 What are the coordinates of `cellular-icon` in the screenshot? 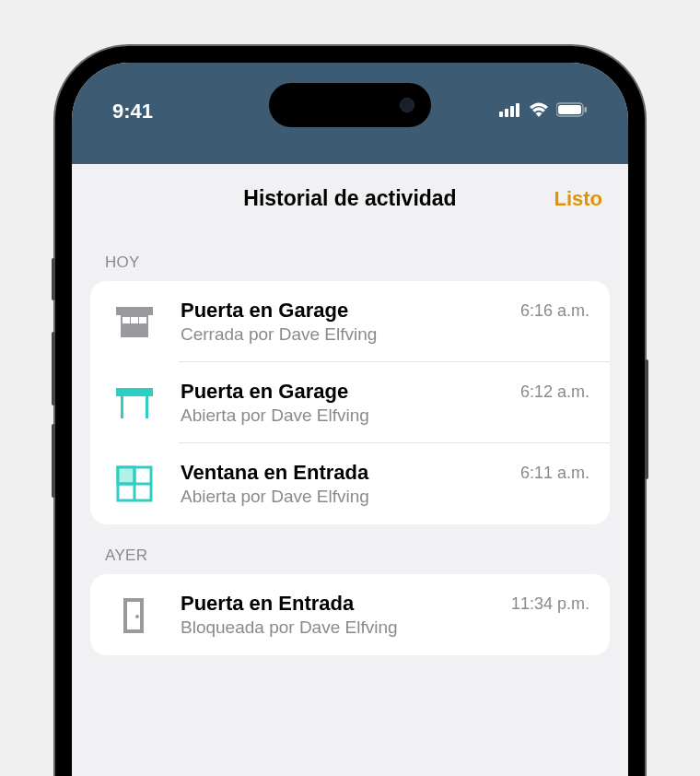 It's located at (510, 112).